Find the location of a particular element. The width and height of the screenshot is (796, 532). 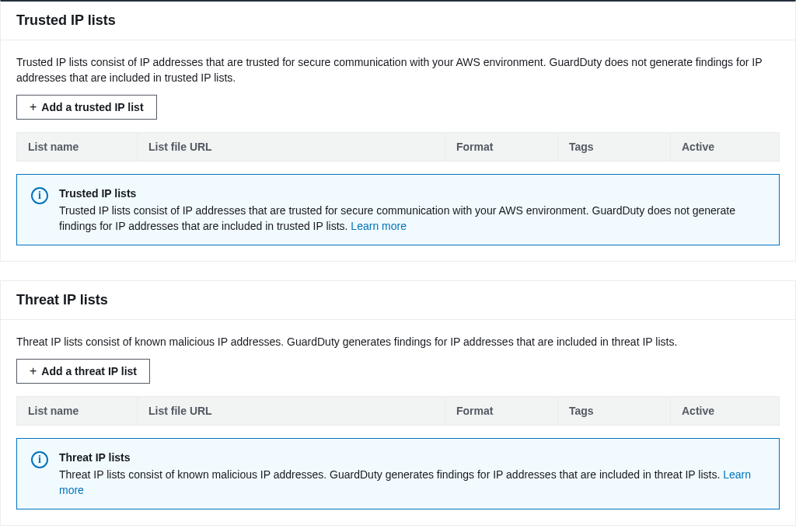

threat-panel-header: Threat IP lists is located at coordinates (398, 301).